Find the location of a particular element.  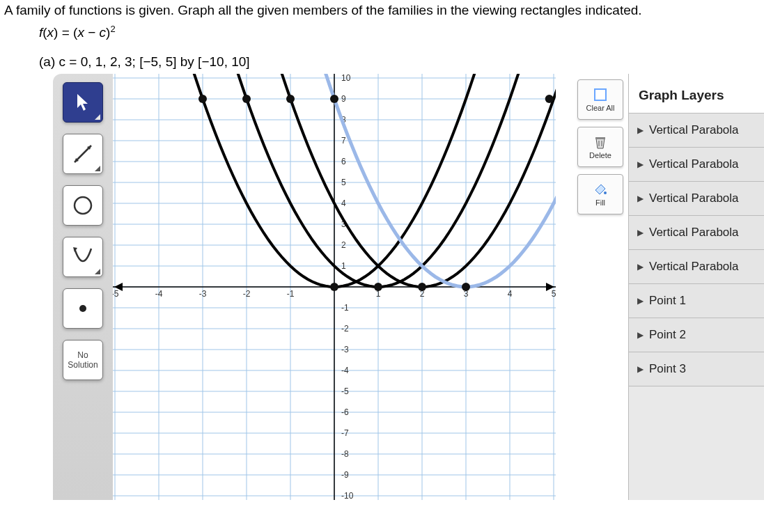

clear-icon is located at coordinates (600, 95).